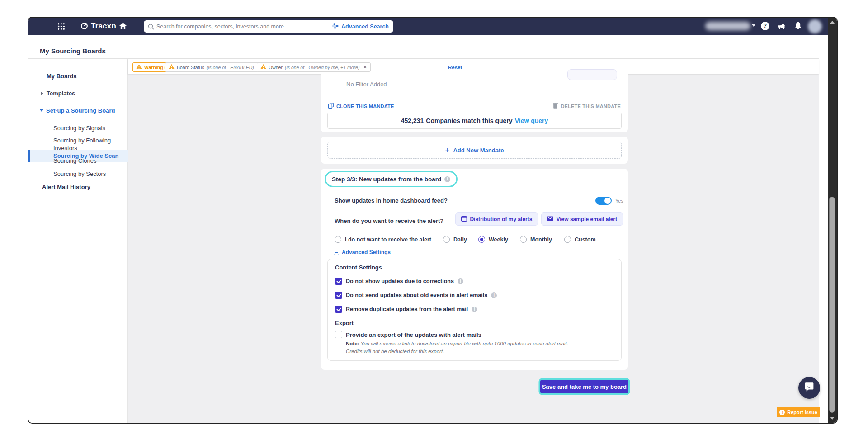  Describe the element at coordinates (344, 323) in the screenshot. I see `export-heading: Export` at that location.